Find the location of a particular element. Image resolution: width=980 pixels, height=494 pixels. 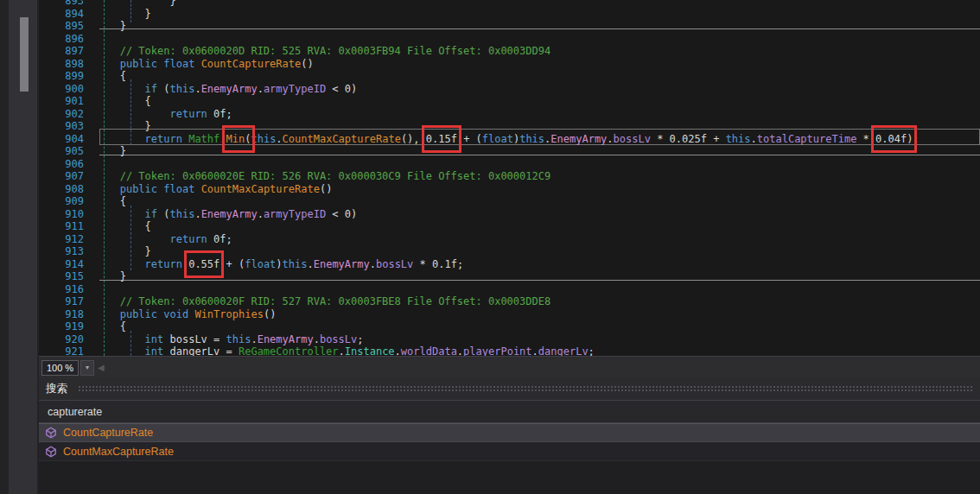

line-number: 895 is located at coordinates (61, 26).